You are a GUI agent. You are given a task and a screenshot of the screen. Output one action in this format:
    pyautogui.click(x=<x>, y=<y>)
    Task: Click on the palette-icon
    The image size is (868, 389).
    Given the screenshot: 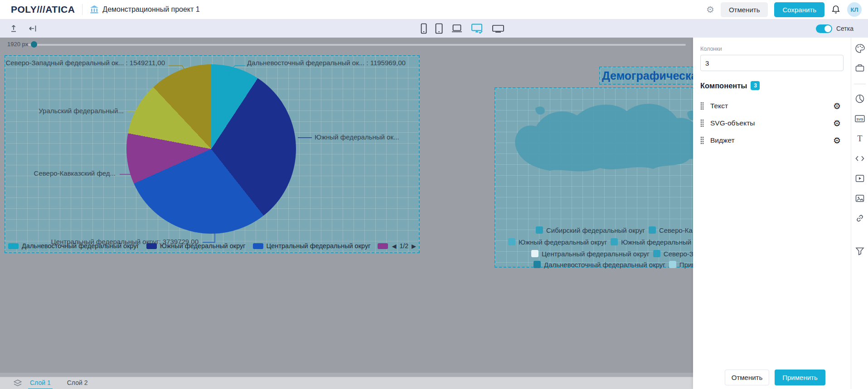 What is the action you would take?
    pyautogui.click(x=860, y=48)
    